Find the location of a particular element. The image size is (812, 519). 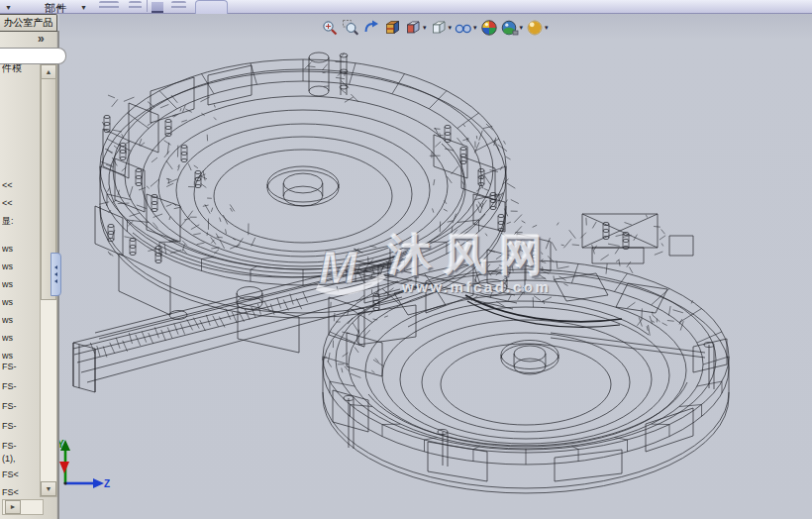

command-group-label: 部件 is located at coordinates (55, 8).